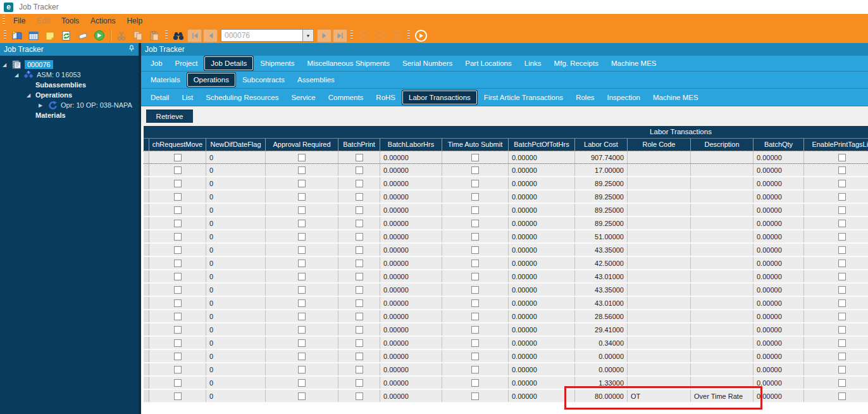  I want to click on tree-item-materials: Materials, so click(70, 115).